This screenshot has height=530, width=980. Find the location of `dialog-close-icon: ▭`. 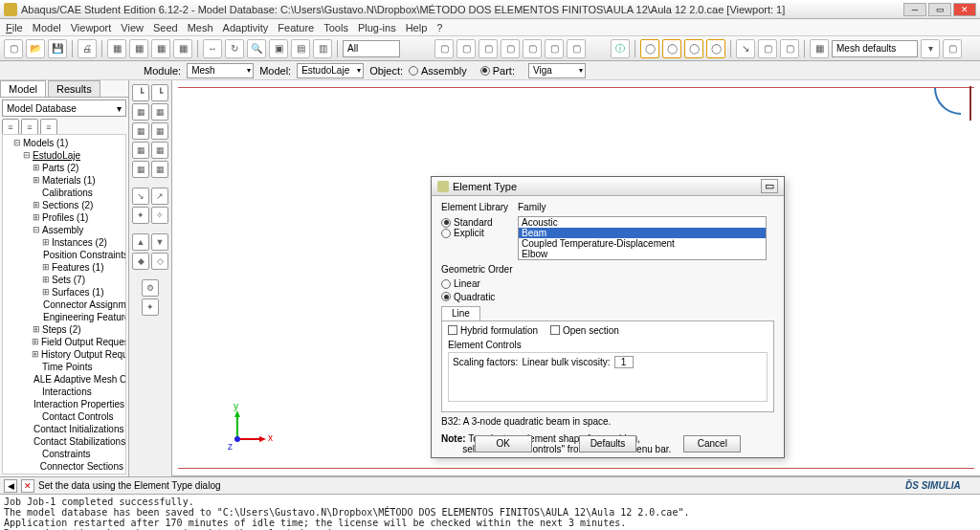

dialog-close-icon: ▭ is located at coordinates (769, 186).